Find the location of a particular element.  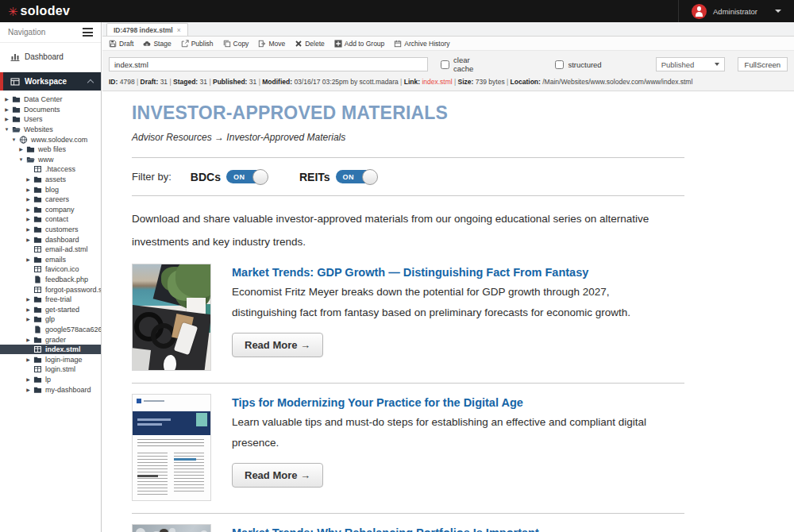

toolbar-button-add-to-group: Add to Group is located at coordinates (360, 44).